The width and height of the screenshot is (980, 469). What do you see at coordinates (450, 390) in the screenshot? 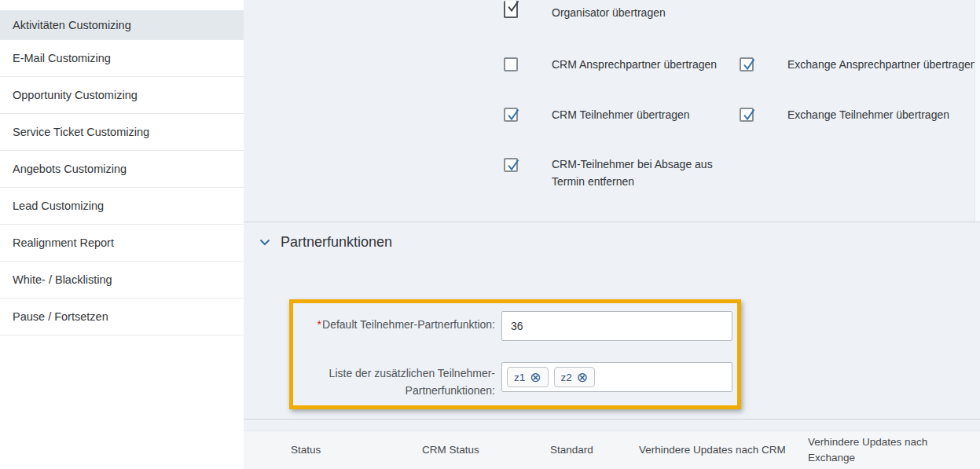
I see `label-line2: Partnerfunktionen:` at bounding box center [450, 390].